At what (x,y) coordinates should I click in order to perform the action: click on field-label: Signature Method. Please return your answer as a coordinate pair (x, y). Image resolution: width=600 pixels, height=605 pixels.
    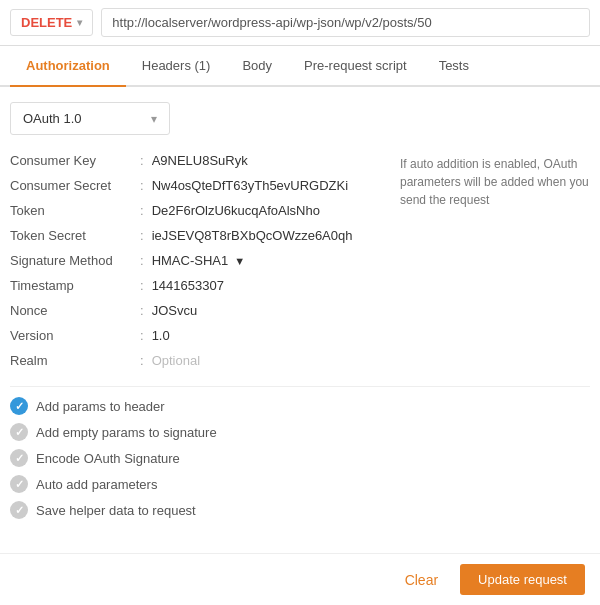
    Looking at the image, I should click on (75, 260).